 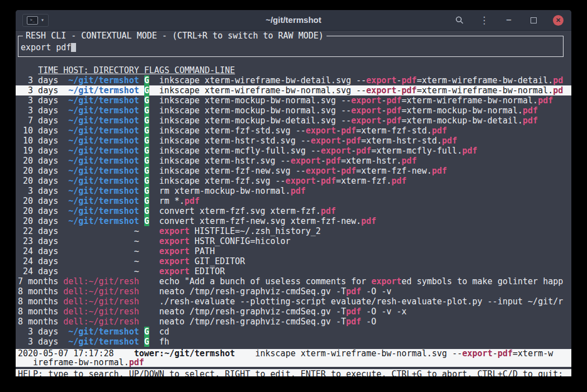 I want to click on history-row: 24 days ~ export PATH, so click(x=294, y=251).